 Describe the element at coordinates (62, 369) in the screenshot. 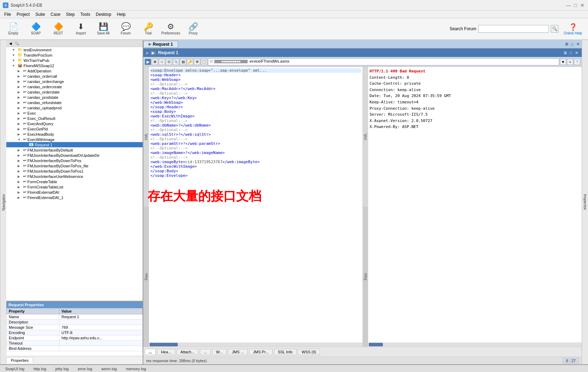

I see `log-tab: jetty log` at that location.